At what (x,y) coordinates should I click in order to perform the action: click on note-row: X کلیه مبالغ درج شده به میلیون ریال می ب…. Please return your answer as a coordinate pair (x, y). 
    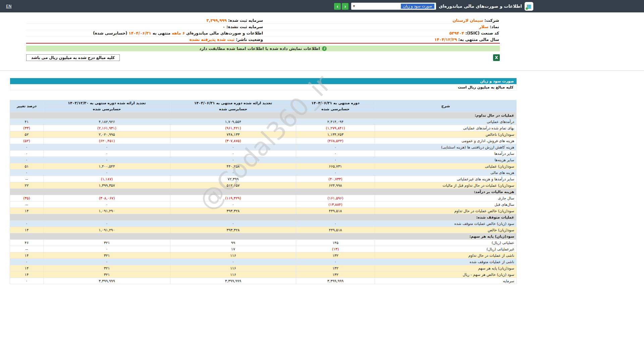
    Looking at the image, I should click on (263, 58).